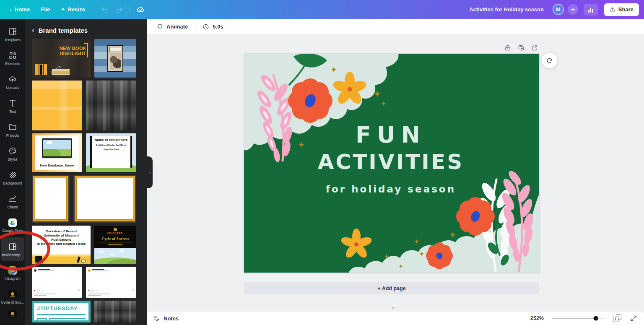 Image resolution: width=644 pixels, height=325 pixels. Describe the element at coordinates (549, 60) in the screenshot. I see `regenerate-button` at that location.